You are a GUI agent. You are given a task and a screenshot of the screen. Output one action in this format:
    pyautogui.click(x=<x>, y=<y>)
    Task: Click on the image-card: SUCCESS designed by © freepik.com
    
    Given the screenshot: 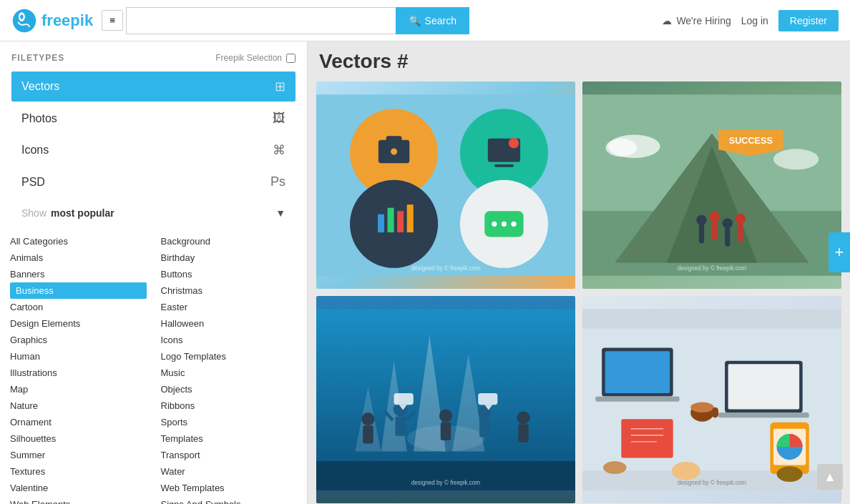 What is the action you would take?
    pyautogui.click(x=712, y=185)
    